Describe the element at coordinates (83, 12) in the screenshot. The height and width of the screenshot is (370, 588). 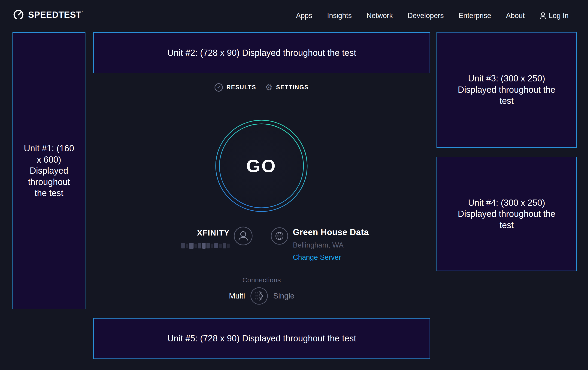
I see `trademark-mark: ’` at that location.